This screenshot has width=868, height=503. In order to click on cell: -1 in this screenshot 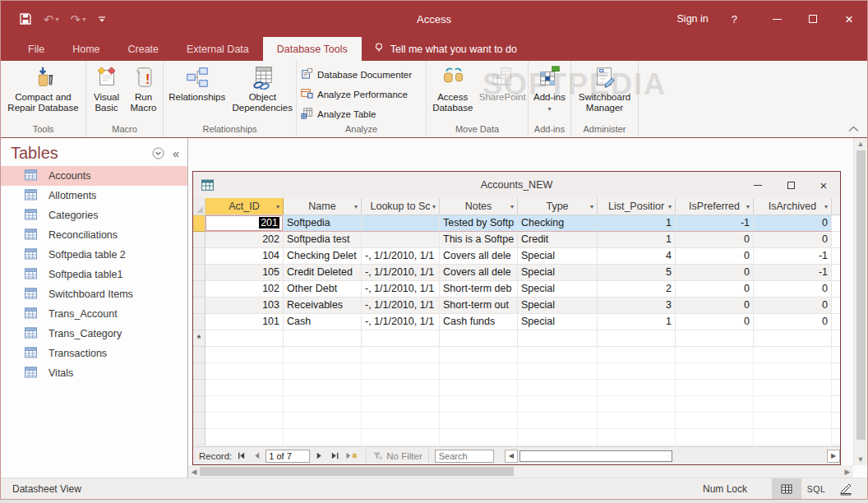, I will do `click(792, 256)`.